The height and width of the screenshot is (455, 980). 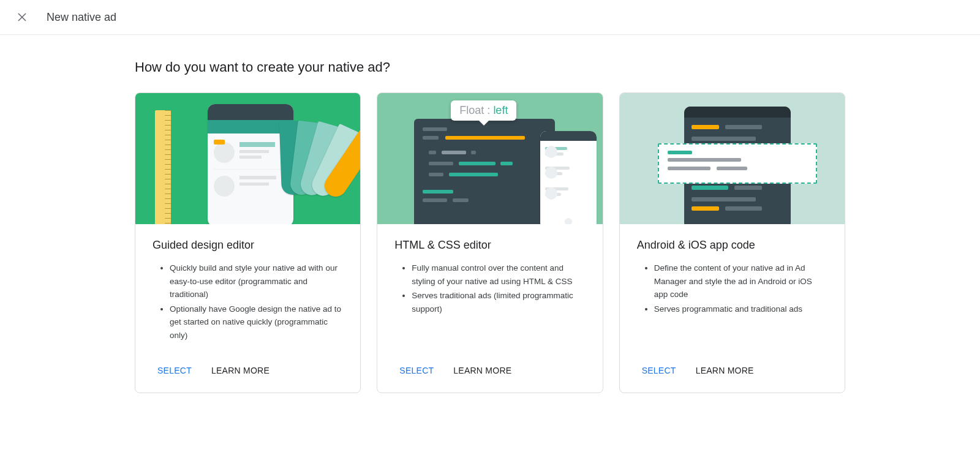 I want to click on close-icon, so click(x=22, y=17).